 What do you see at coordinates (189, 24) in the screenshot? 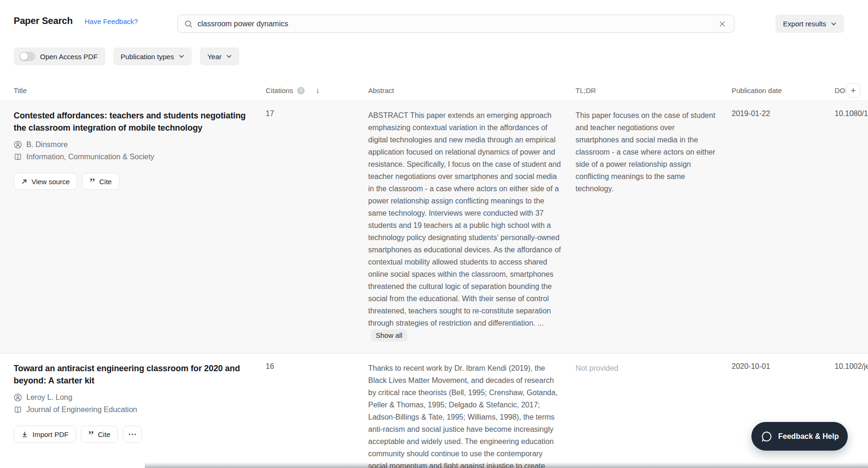
I see `search-icon` at bounding box center [189, 24].